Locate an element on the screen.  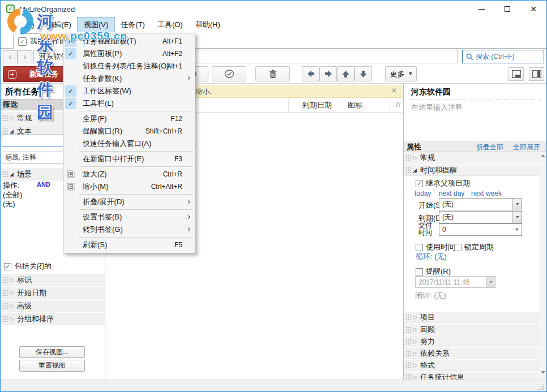
prop-section-review: ▷ 回顾 is located at coordinates (471, 330).